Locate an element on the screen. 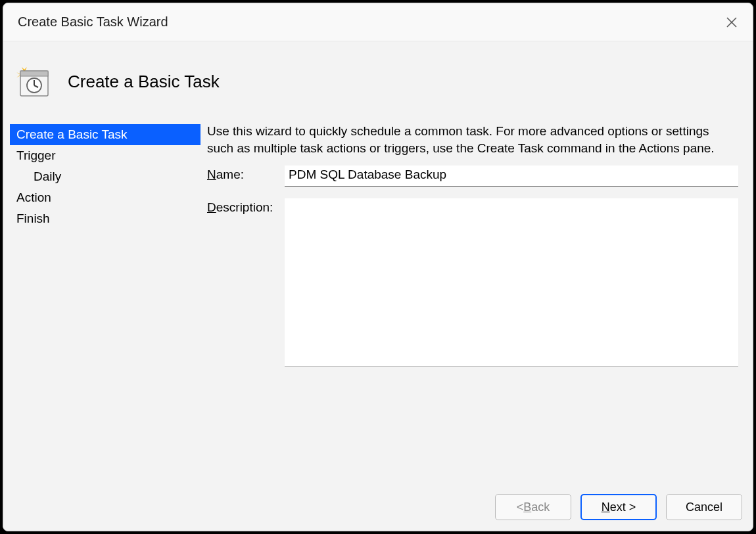 This screenshot has height=534, width=756. button-bar: < Back Next > Cancel is located at coordinates (378, 508).